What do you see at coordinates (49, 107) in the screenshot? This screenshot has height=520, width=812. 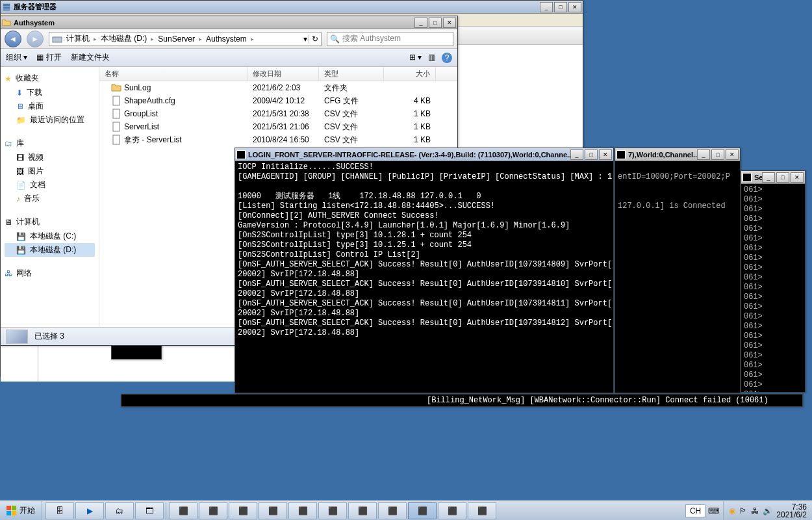 I see `nav-desktop: 🖥桌面` at bounding box center [49, 107].